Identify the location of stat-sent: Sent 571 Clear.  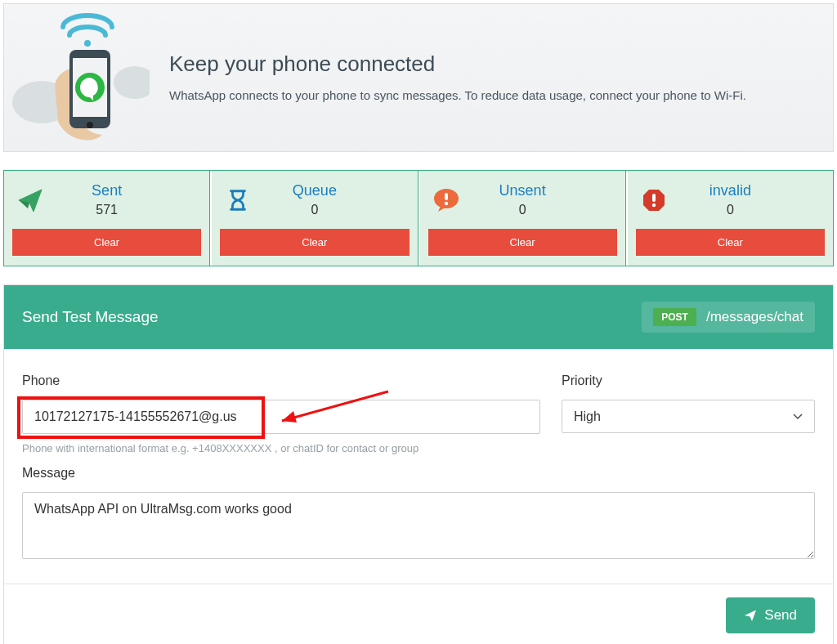
(107, 218).